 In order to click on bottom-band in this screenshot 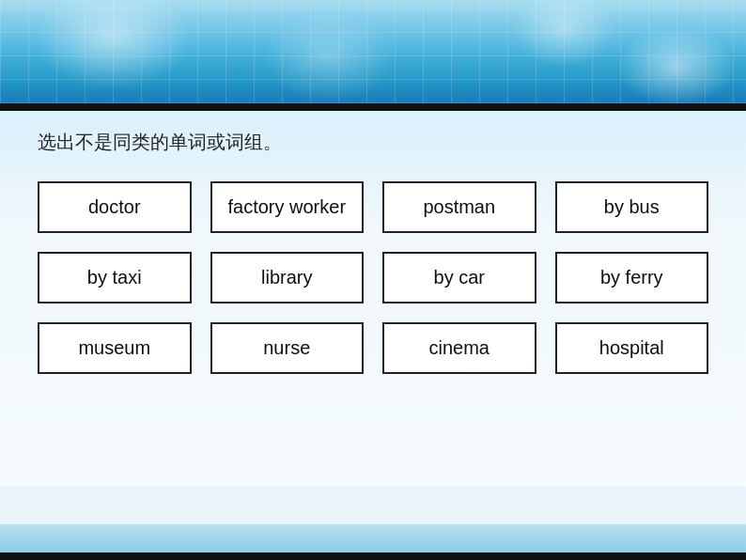, I will do `click(373, 538)`.